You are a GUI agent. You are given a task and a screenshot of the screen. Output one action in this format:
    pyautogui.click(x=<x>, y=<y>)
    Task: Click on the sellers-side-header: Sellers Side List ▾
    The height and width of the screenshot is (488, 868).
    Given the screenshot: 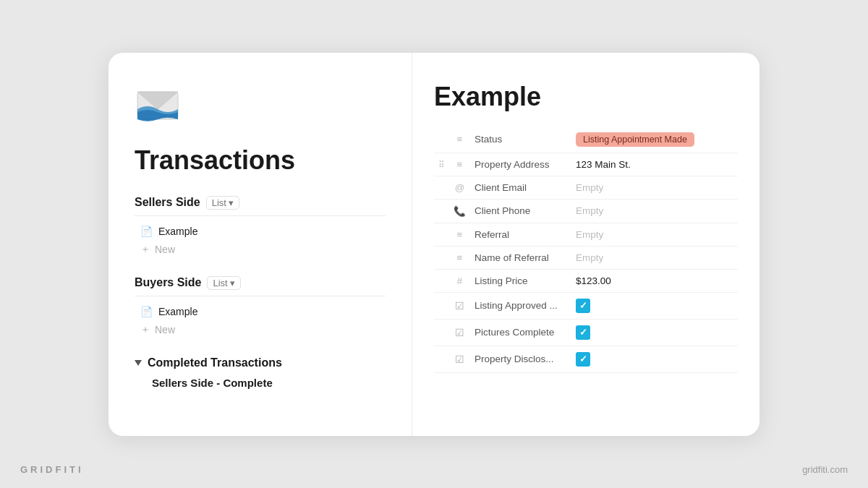 What is the action you would take?
    pyautogui.click(x=260, y=206)
    